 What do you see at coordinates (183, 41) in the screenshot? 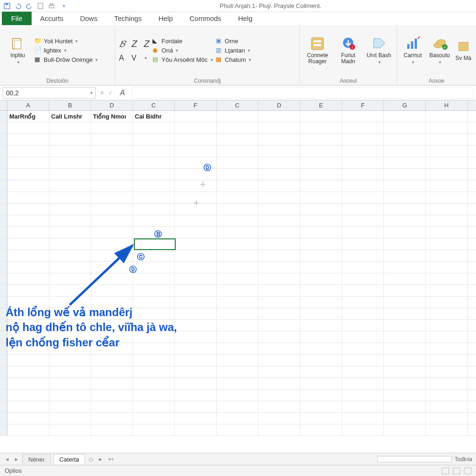
I see `fordate-button: ◣Fordate` at bounding box center [183, 41].